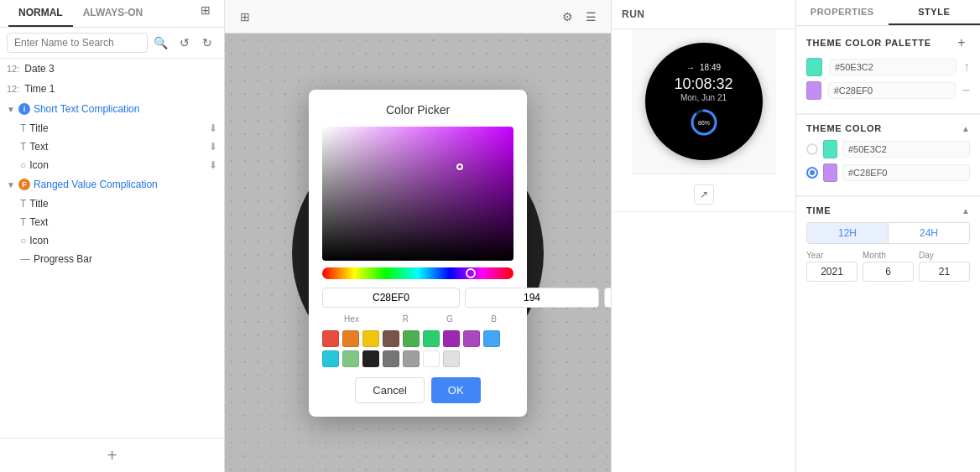  What do you see at coordinates (704, 124) in the screenshot?
I see `run-watch-progress-ring: 86%` at bounding box center [704, 124].